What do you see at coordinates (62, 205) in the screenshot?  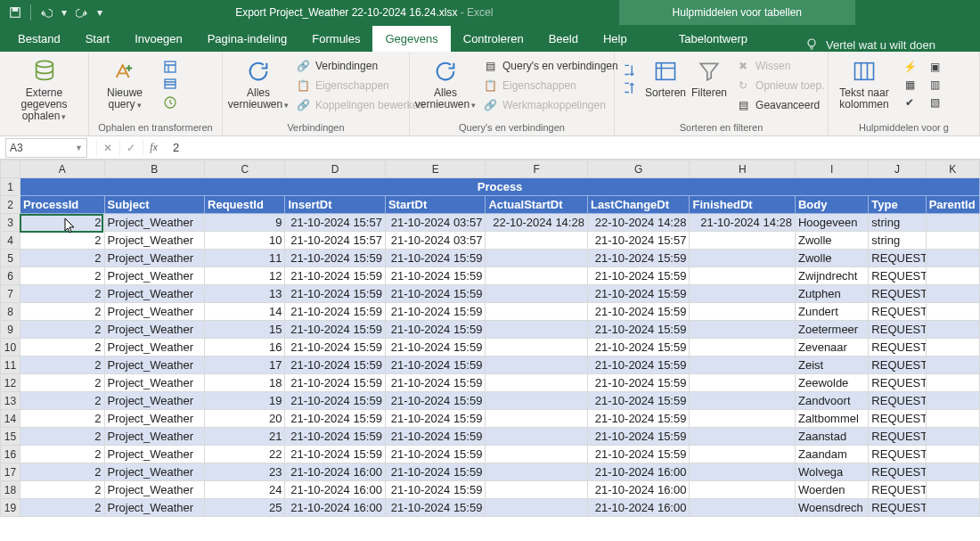 I see `cell: ProcessId` at bounding box center [62, 205].